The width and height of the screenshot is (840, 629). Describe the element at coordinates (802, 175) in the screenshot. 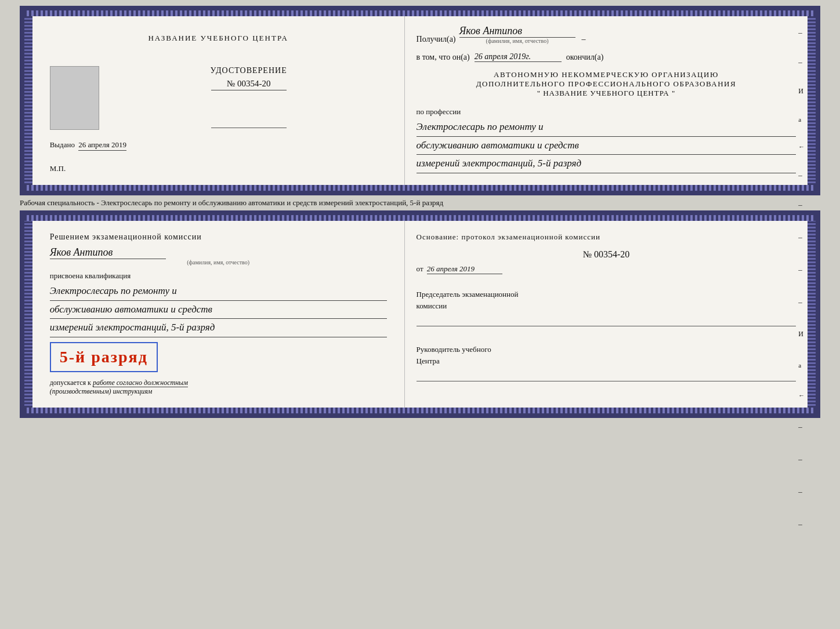

I see `dash6: –` at that location.